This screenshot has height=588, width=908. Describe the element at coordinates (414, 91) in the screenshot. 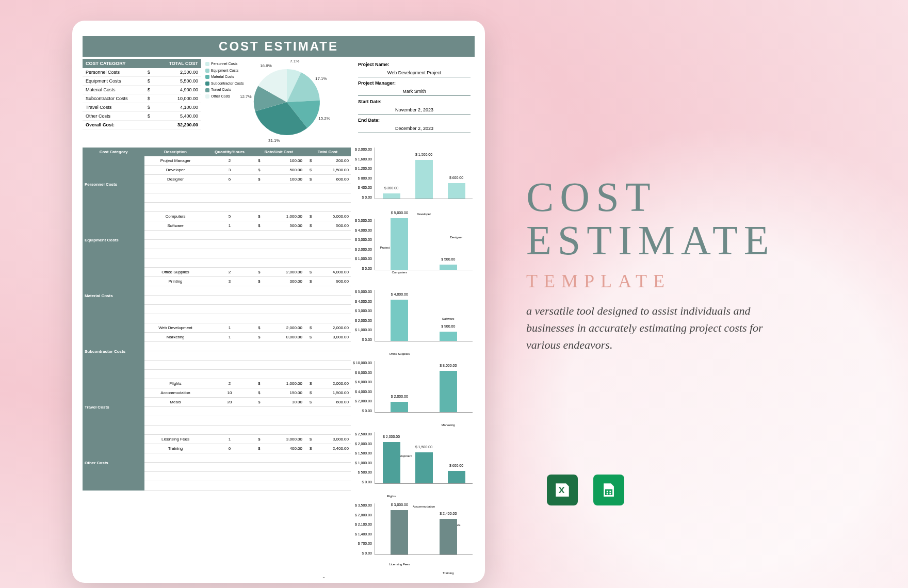

I see `project-manager: Mark Smith` at that location.